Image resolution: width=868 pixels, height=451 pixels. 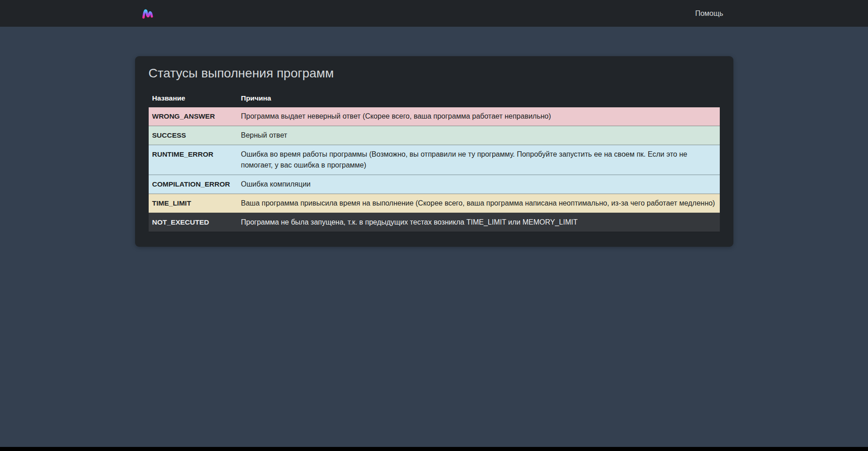 I want to click on table-header-row: Название Причина, so click(x=434, y=98).